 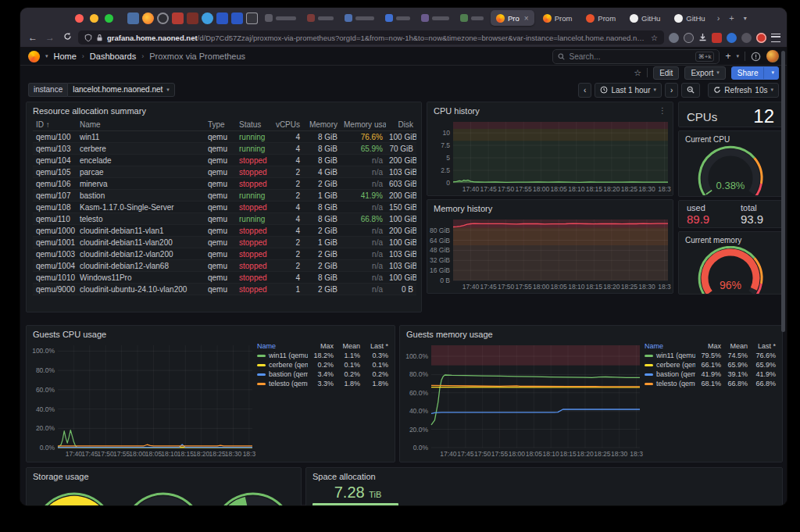 What do you see at coordinates (773, 56) in the screenshot?
I see `user-avatar` at bounding box center [773, 56].